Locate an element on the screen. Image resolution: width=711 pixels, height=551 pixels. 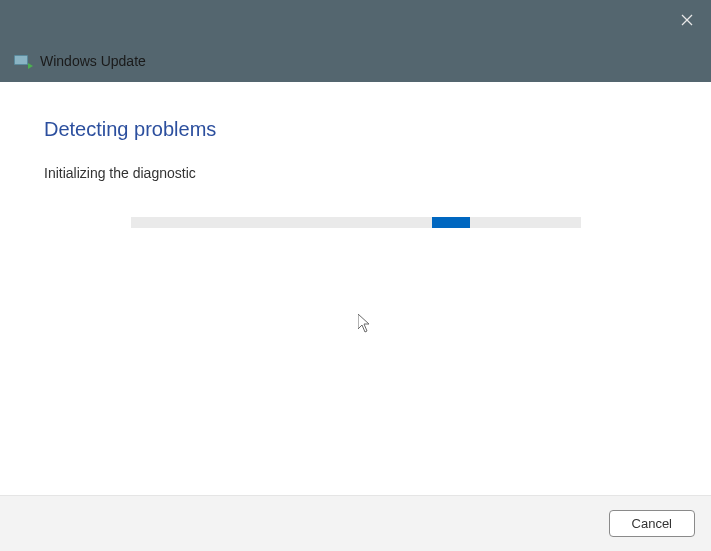
progress-bar is located at coordinates (356, 222).